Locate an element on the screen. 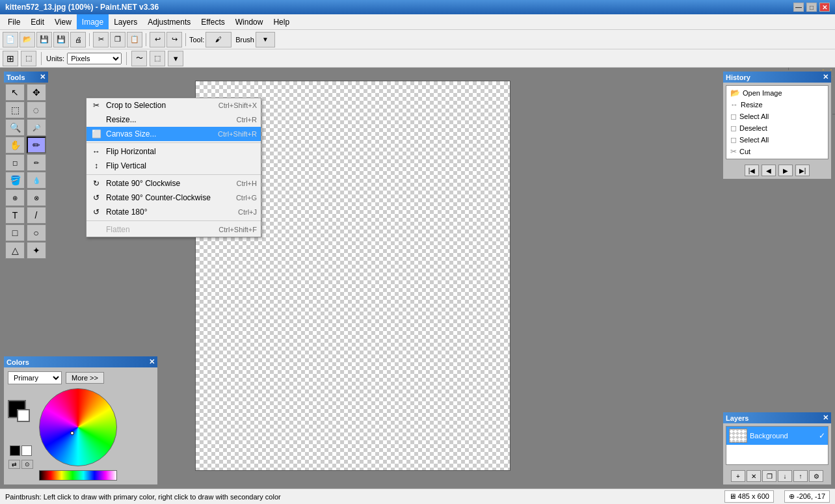 This screenshot has height=504, width=835. menu-window: Window is located at coordinates (250, 22).